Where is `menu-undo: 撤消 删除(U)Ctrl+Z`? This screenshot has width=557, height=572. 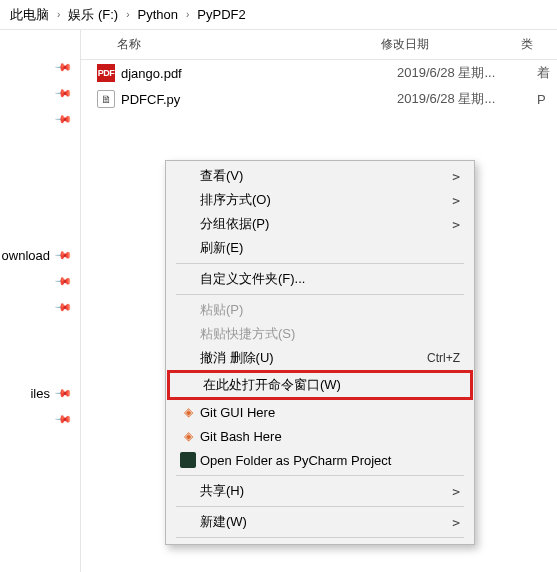
menu-undo: 撤消 删除(U)Ctrl+Z is located at coordinates (320, 358).